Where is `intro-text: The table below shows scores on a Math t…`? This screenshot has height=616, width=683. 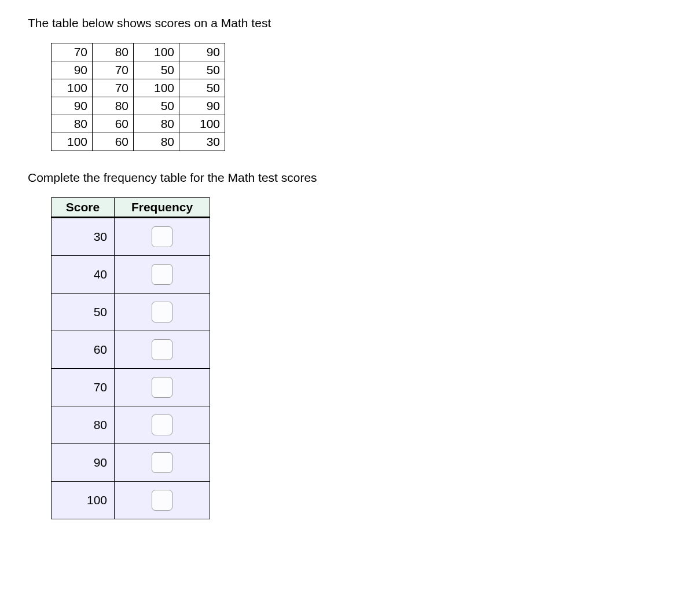 intro-text: The table below shows scores on a Math t… is located at coordinates (342, 23).